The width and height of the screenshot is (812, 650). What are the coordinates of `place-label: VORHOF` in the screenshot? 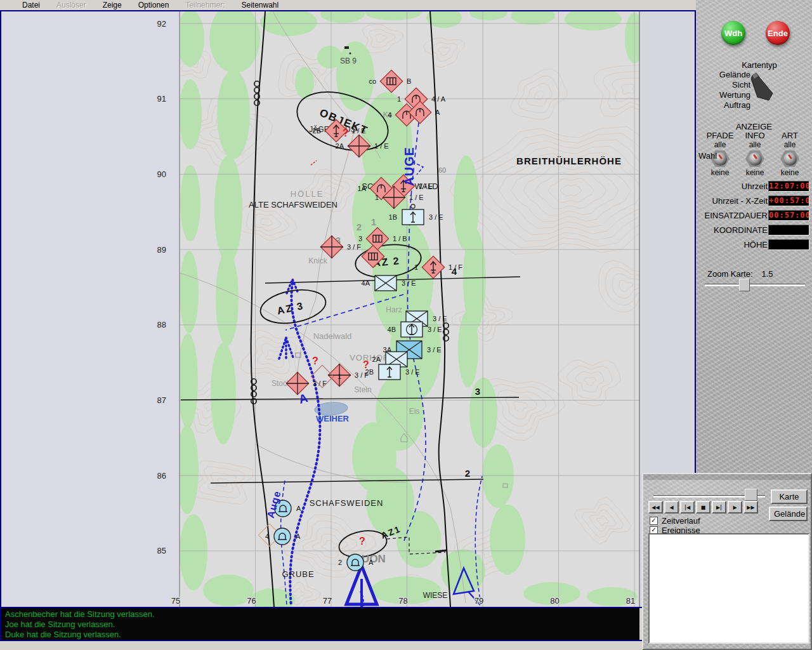 It's located at (369, 358).